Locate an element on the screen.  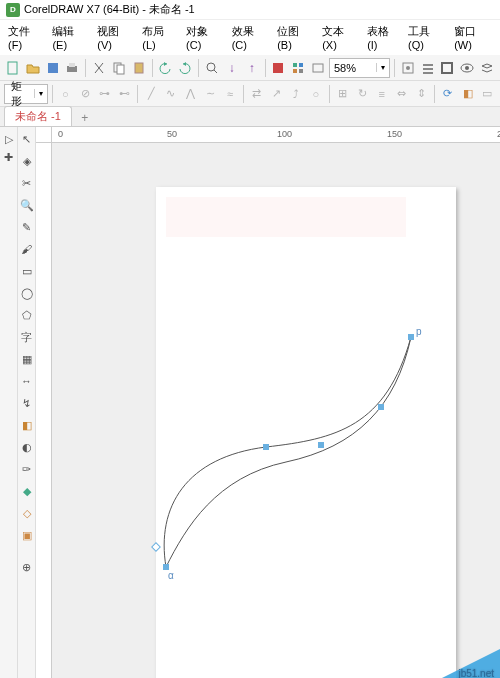
elastic-icon: ⟳ is located at coordinates (448, 94).